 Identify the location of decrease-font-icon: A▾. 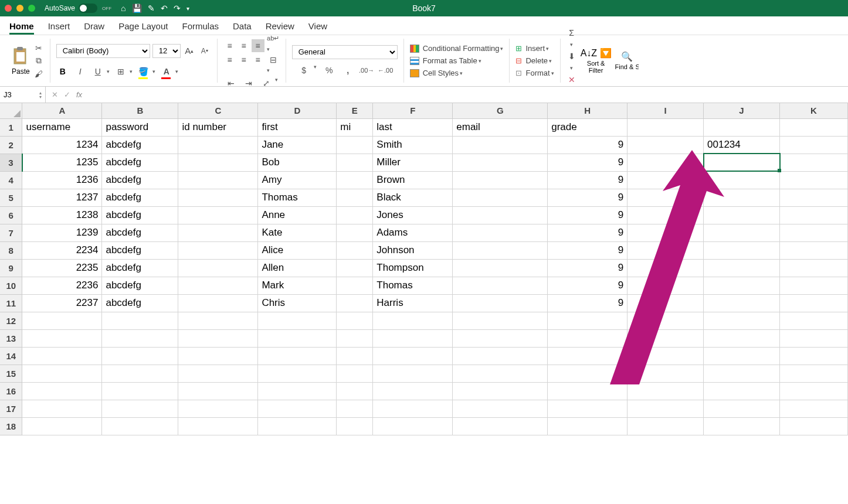
(205, 51).